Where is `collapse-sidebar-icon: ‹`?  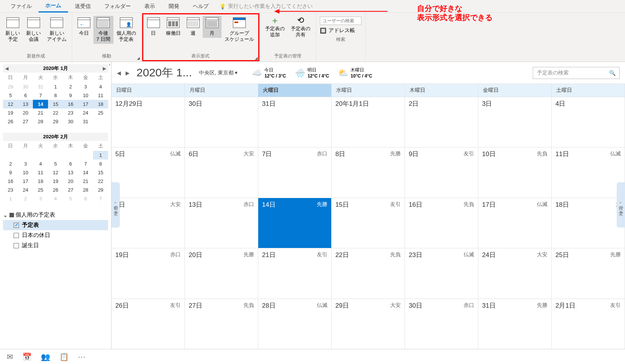
collapse-sidebar-icon: ‹ is located at coordinates (110, 65).